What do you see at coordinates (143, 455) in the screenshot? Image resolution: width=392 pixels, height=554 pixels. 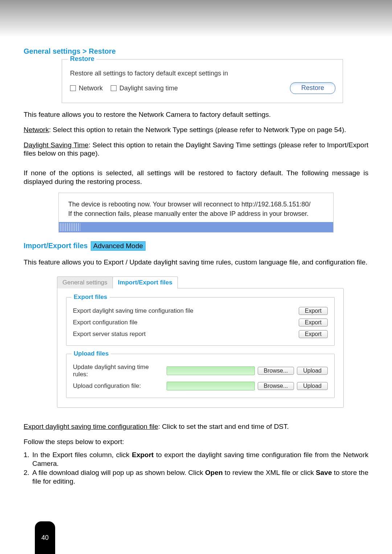 I see `step-1-bold: Export` at bounding box center [143, 455].